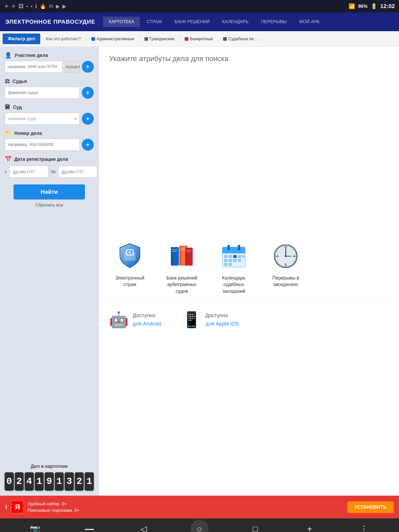 This screenshot has height=532, width=399. What do you see at coordinates (6, 507) in the screenshot?
I see `ad-info-icon: ℹ` at bounding box center [6, 507].